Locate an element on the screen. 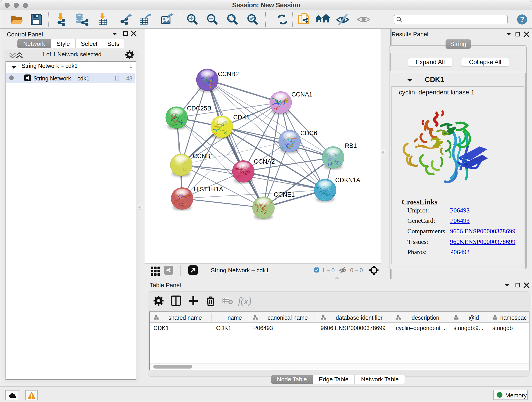 Image resolution: width=532 pixels, height=402 pixels. svg-text: CCNA2 is located at coordinates (265, 162).